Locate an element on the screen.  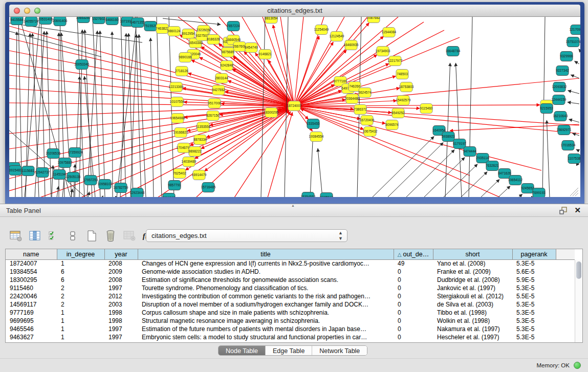
graph-node: 9115460 is located at coordinates (427, 108).